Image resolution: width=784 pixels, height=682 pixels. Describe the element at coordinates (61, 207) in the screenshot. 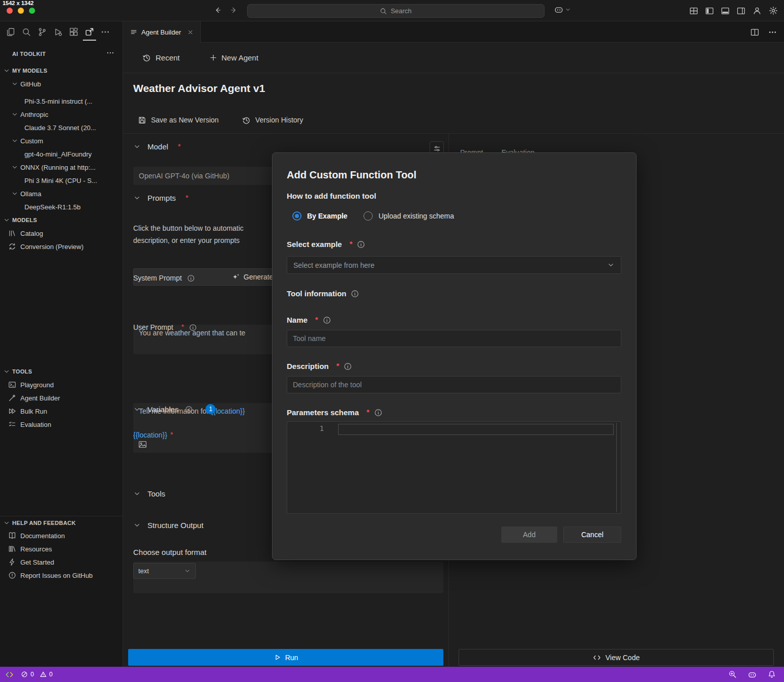

I see `model-item: DeepSeek-R1:1.5b` at that location.